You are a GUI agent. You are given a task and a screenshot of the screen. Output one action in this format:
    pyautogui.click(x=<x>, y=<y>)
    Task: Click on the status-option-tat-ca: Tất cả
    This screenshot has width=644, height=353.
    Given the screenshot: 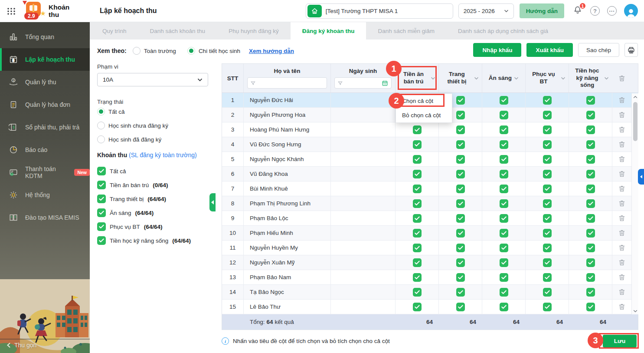 What is the action you would take?
    pyautogui.click(x=133, y=112)
    